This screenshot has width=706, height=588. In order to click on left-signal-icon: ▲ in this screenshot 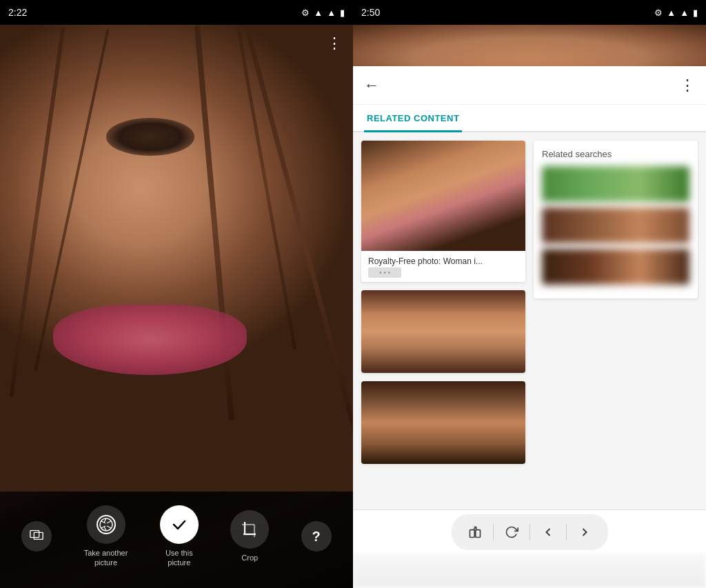, I will do `click(331, 12)`.